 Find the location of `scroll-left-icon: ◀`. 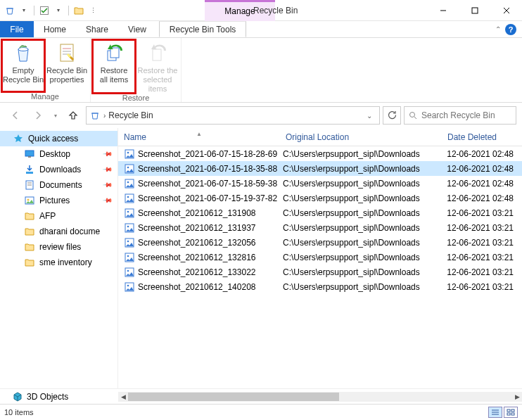

scroll-left-icon: ◀ is located at coordinates (123, 397).